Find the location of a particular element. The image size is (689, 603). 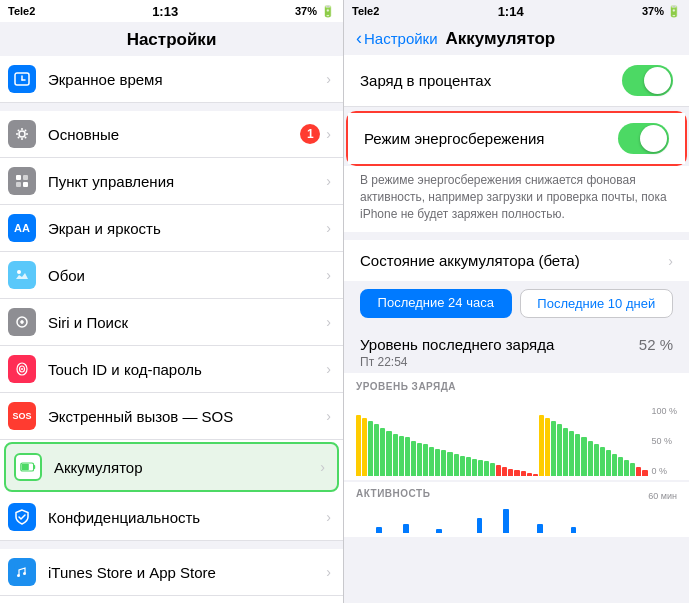

settings-item-touchid: Touch ID и код-пароль › is located at coordinates (172, 370).